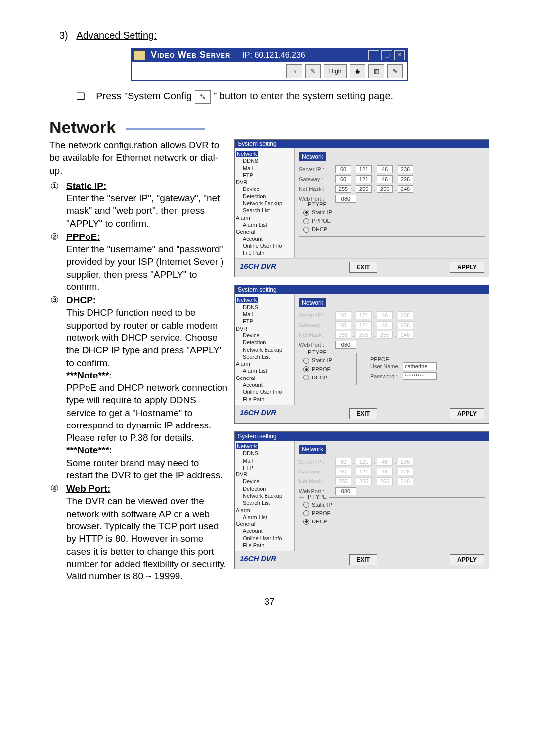 Image resolution: width=534 pixels, height=756 pixels. Describe the element at coordinates (138, 205) in the screenshot. I see `item-static-ip: ① Static IP: Enter the "server IP", "gat…` at that location.